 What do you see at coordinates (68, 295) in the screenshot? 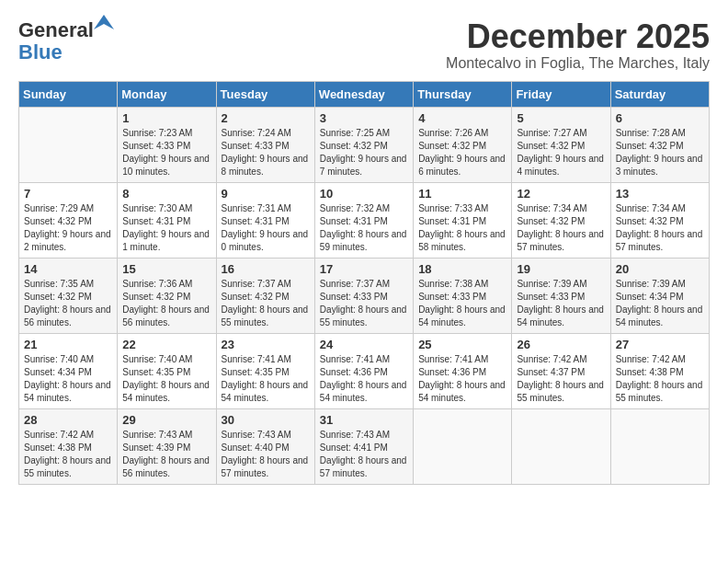
I see `calendar-cell: 14 Sunrise: 7:35 AM Sunset: 4:32 PM Dayl…` at bounding box center [68, 295].